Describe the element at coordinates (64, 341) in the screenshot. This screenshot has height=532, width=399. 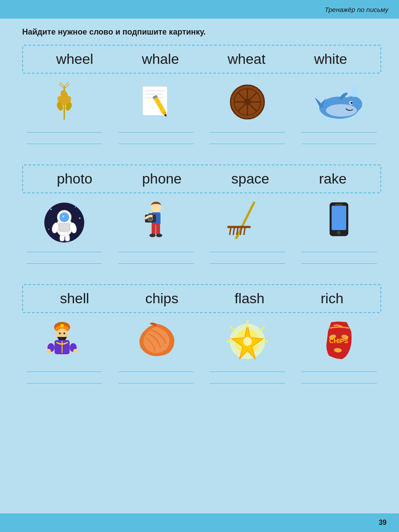
I see `rich-image` at that location.